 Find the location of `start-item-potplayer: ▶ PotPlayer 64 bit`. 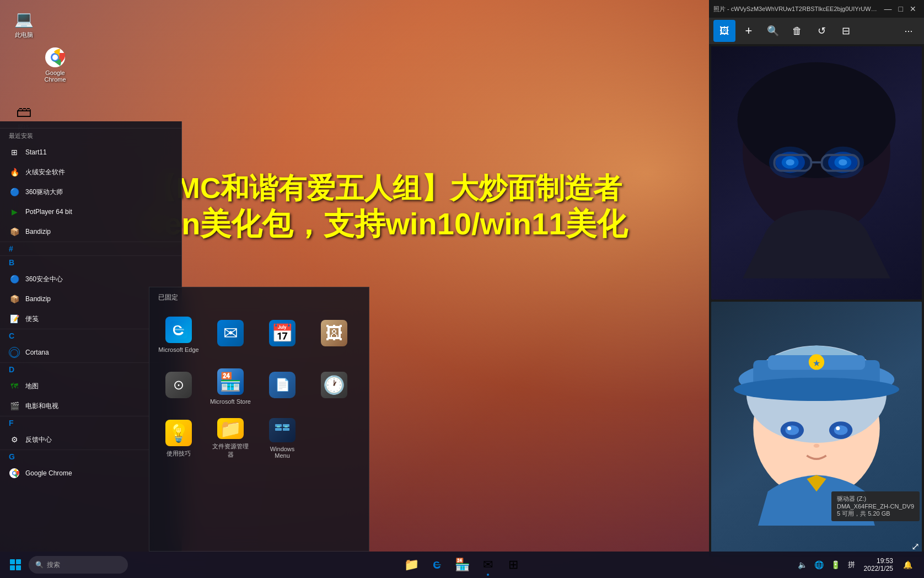

start-item-potplayer: ▶ PotPlayer 64 bit is located at coordinates (90, 212).